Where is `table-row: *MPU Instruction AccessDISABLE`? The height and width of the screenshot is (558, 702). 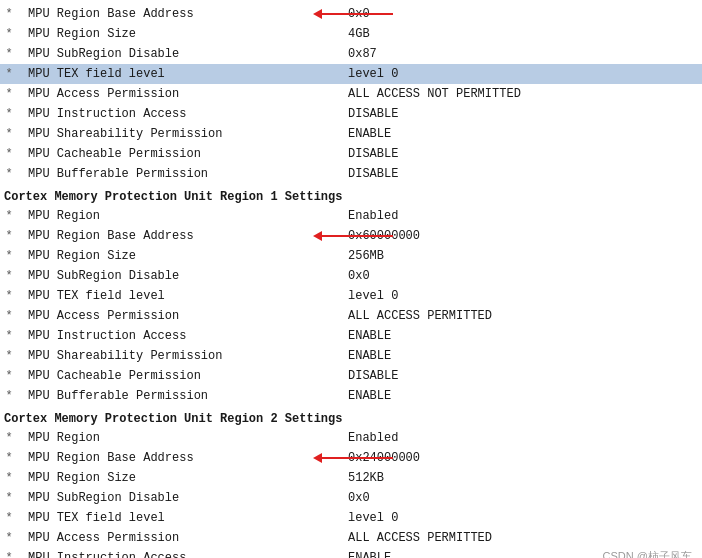 table-row: *MPU Instruction AccessDISABLE is located at coordinates (351, 114).